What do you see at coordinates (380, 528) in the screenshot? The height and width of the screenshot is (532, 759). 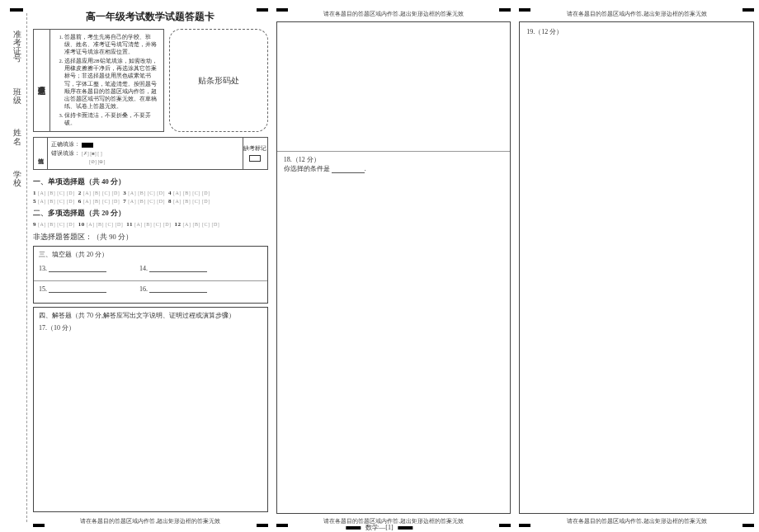 I see `page-footer: 数学—[1]` at bounding box center [380, 528].